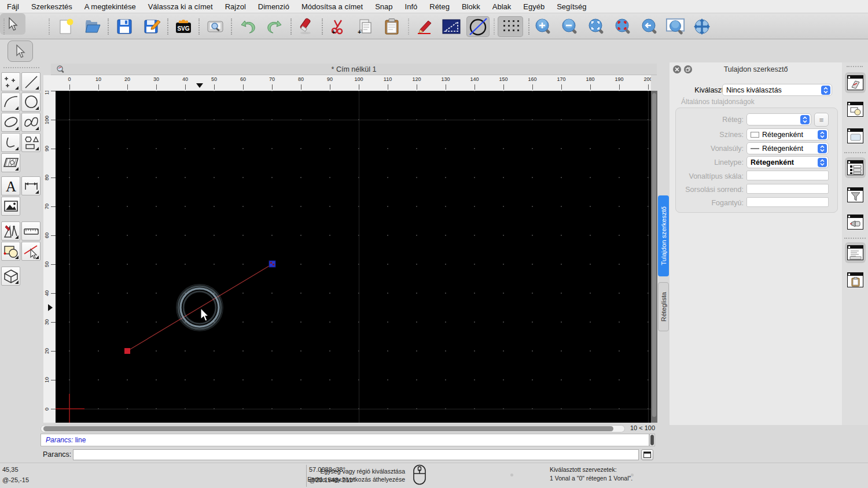 The height and width of the screenshot is (488, 868). What do you see at coordinates (855, 83) in the screenshot?
I see `panel-draft-button` at bounding box center [855, 83].